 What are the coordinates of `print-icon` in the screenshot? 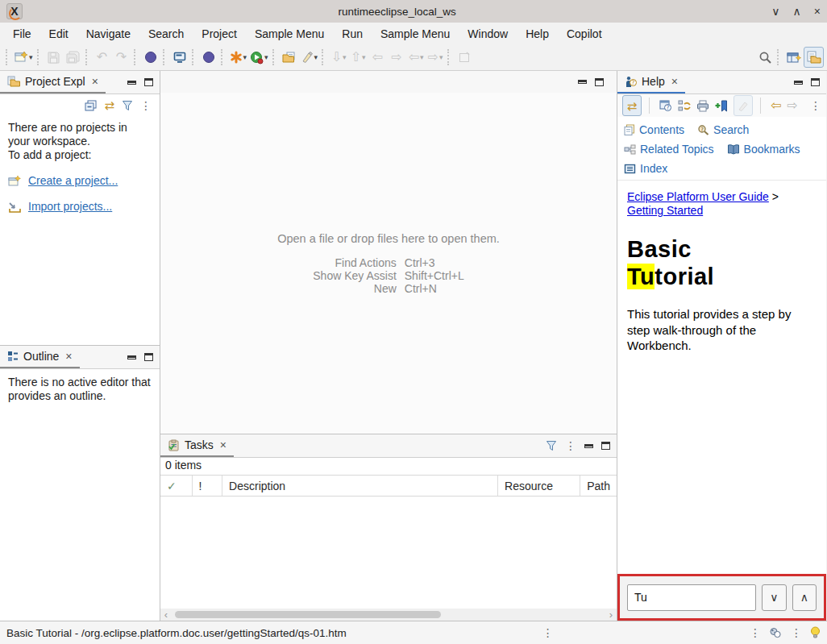 It's located at (703, 106).